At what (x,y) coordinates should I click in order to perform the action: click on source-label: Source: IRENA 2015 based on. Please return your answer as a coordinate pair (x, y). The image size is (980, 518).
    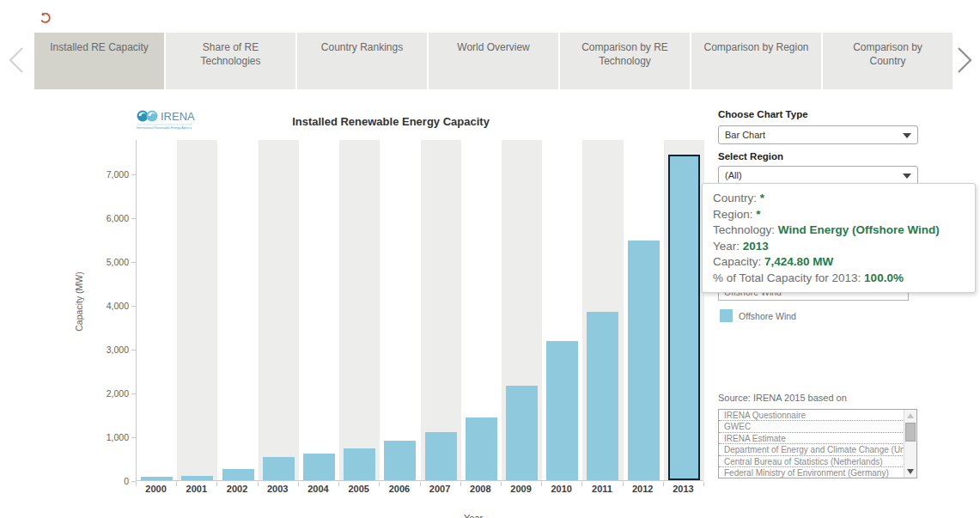
    Looking at the image, I should click on (782, 398).